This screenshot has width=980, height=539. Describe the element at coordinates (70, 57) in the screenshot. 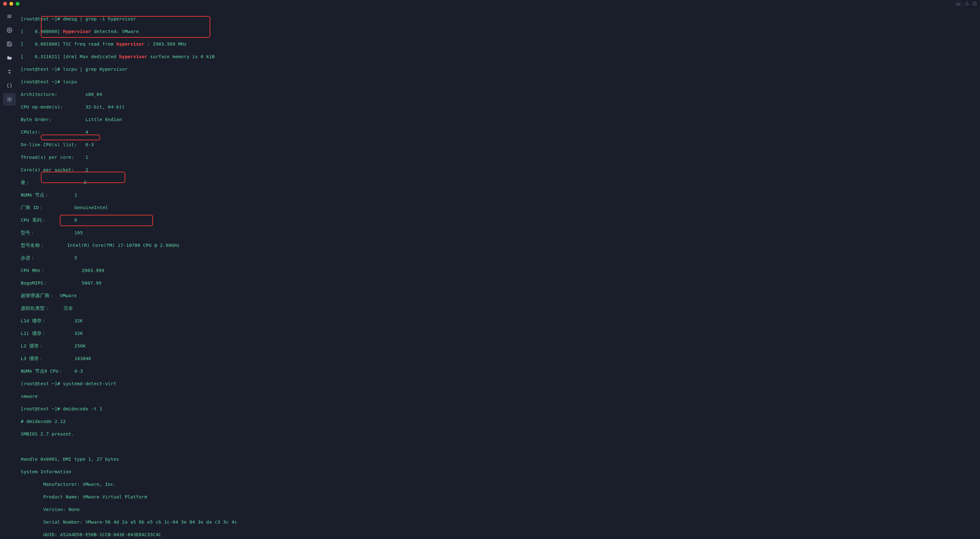

I see `dmesg-line: [ 6.311621] [drm] Max dedicated` at that location.